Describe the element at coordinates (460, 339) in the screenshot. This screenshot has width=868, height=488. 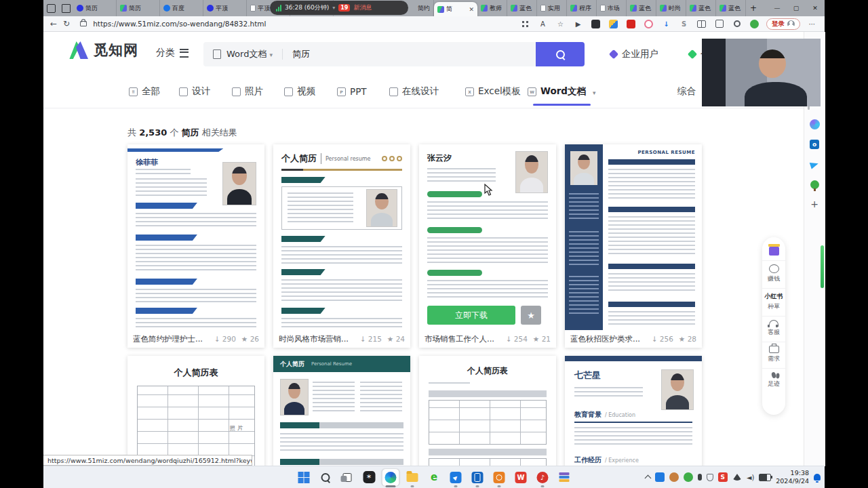
I see `card-title: 市场销售工作个人...` at that location.